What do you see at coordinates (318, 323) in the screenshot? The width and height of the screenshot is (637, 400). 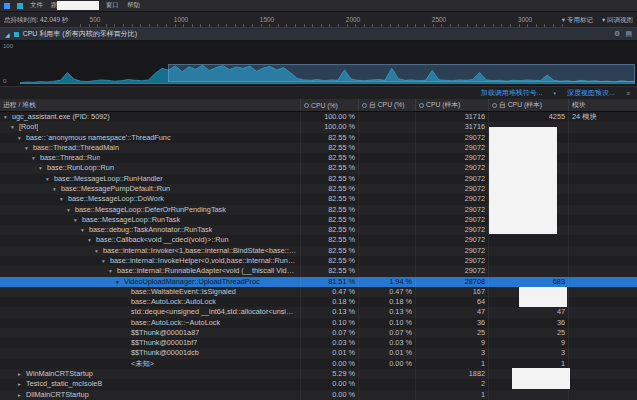 I see `table-row: base::AutoLock::~AutoLock0.10 %0.10 %363…` at bounding box center [318, 323].